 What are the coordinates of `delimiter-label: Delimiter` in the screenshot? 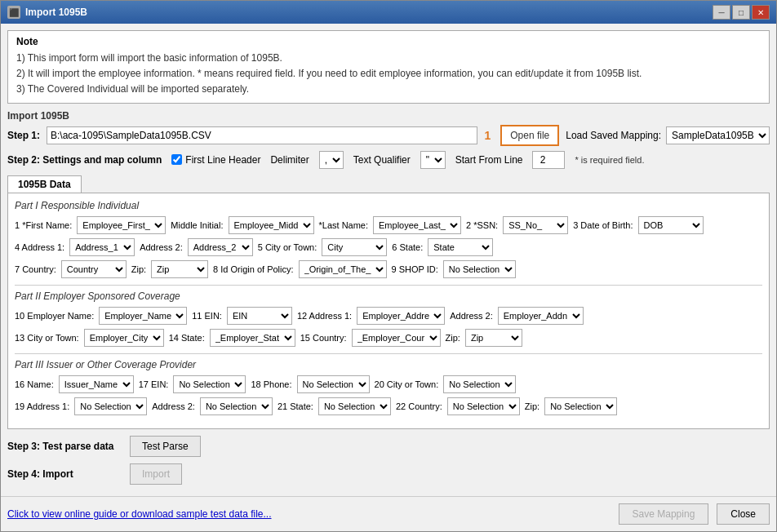 It's located at (289, 160).